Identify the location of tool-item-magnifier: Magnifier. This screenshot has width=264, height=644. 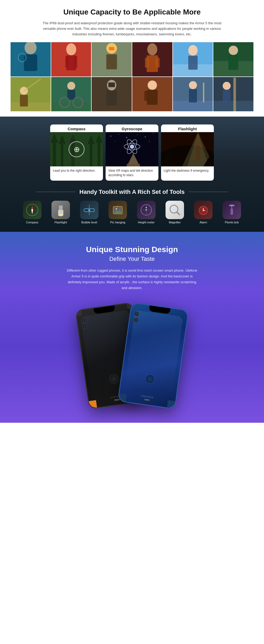
(175, 212).